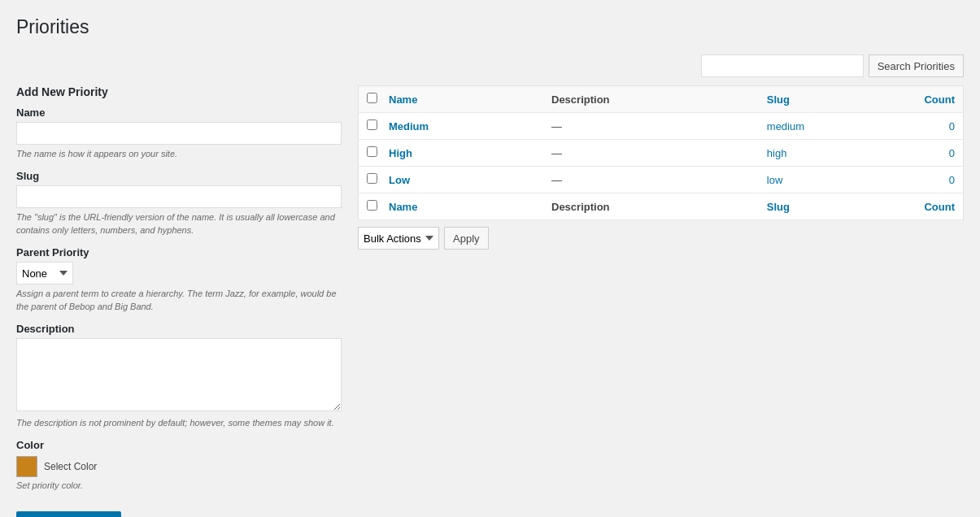  What do you see at coordinates (399, 238) in the screenshot?
I see `bulk-actions-select: Bulk Actions` at bounding box center [399, 238].